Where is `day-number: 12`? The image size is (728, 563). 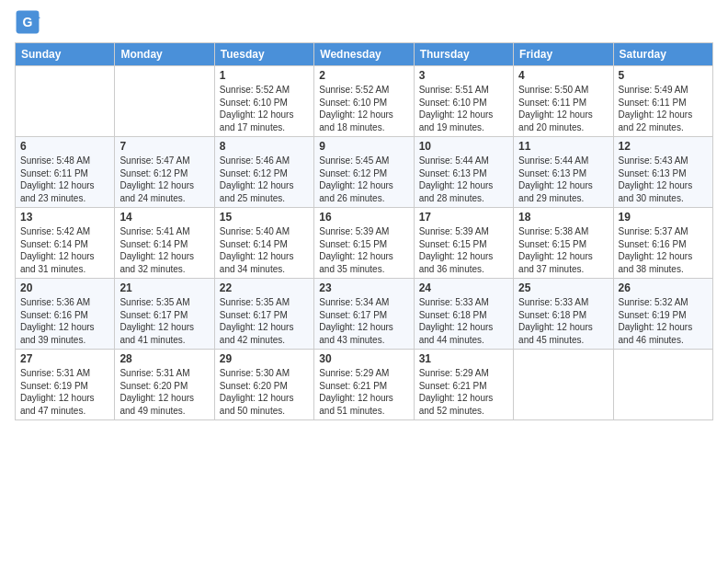 day-number: 12 is located at coordinates (664, 146).